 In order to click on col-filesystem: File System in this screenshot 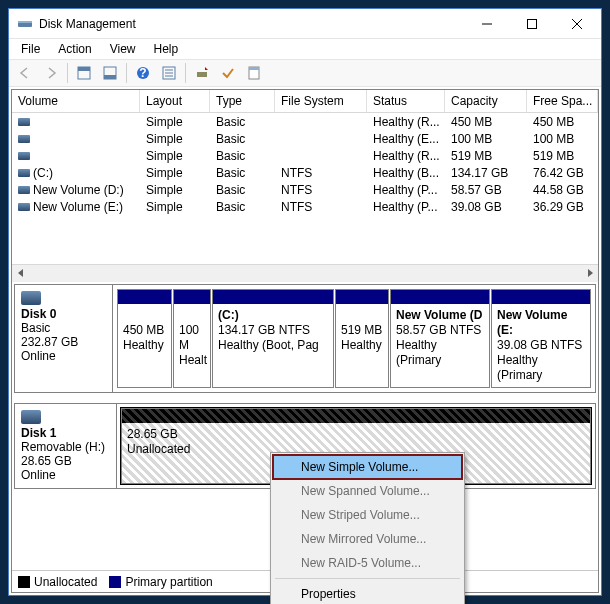, I will do `click(321, 101)`.